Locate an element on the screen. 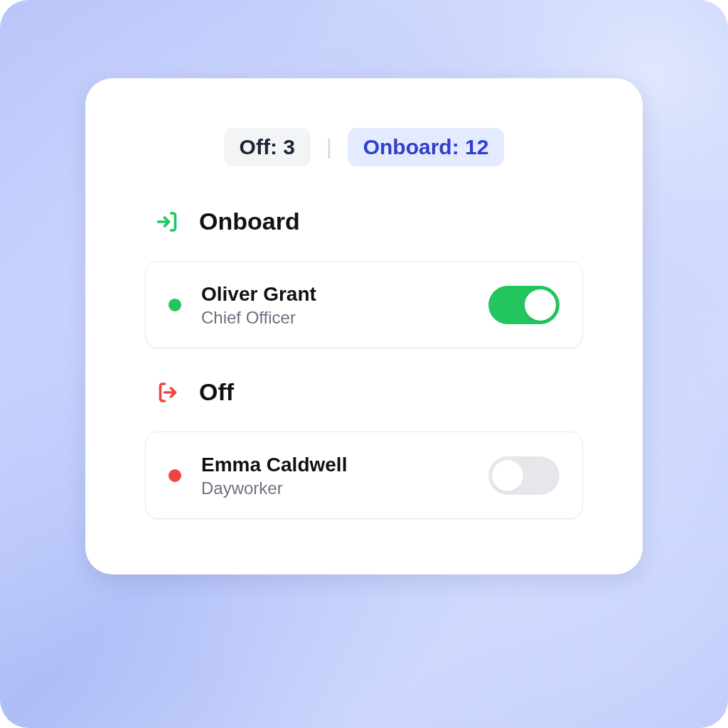  tab-off: Off: 3 is located at coordinates (267, 147).